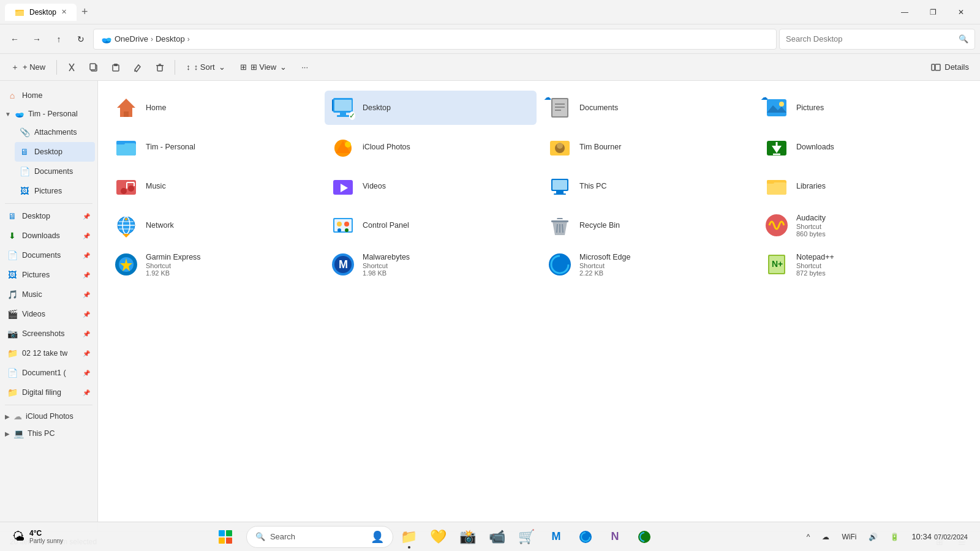 Image resolution: width=980 pixels, height=551 pixels. What do you see at coordinates (826, 537) in the screenshot?
I see `taskbar-cloud: ☁` at bounding box center [826, 537].